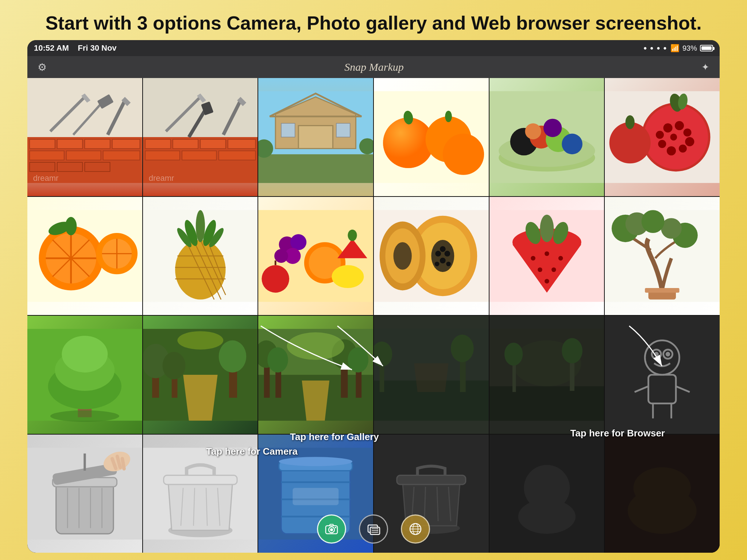 This screenshot has width=747, height=560. What do you see at coordinates (374, 529) in the screenshot?
I see `gallery-button` at bounding box center [374, 529].